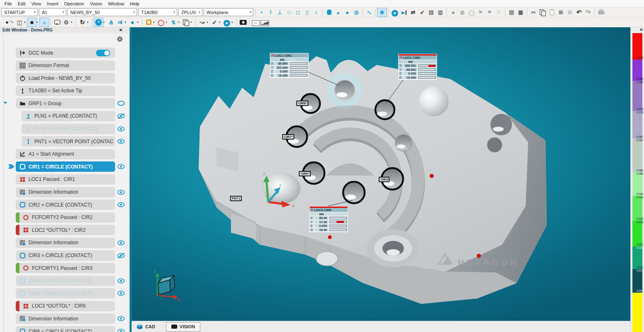 Image resolution: width=644 pixels, height=332 pixels. Describe the element at coordinates (552, 12) in the screenshot. I see `paste-icon` at that location.